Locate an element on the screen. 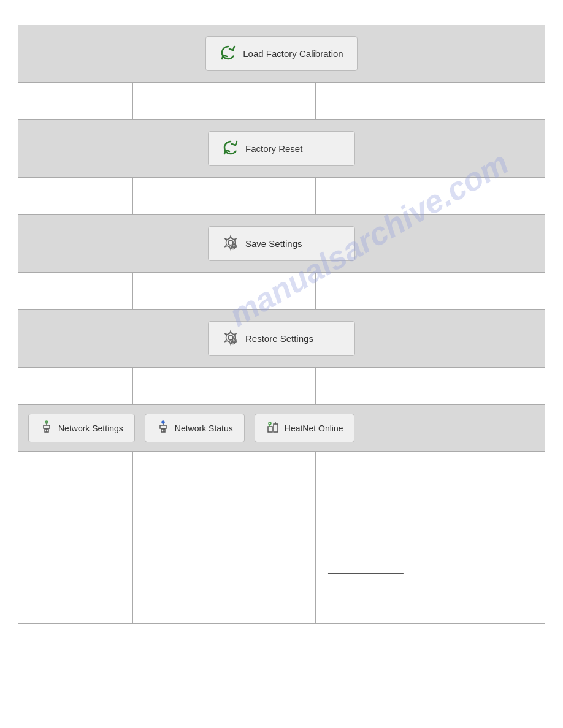 This screenshot has width=563, height=728. factory-reset-button: Factory Reset is located at coordinates (282, 148).